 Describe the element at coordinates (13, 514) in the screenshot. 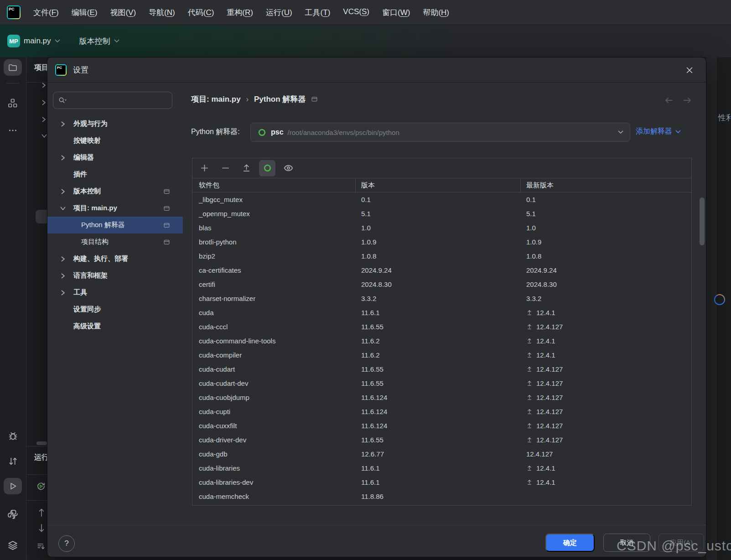

I see `python-icon` at that location.